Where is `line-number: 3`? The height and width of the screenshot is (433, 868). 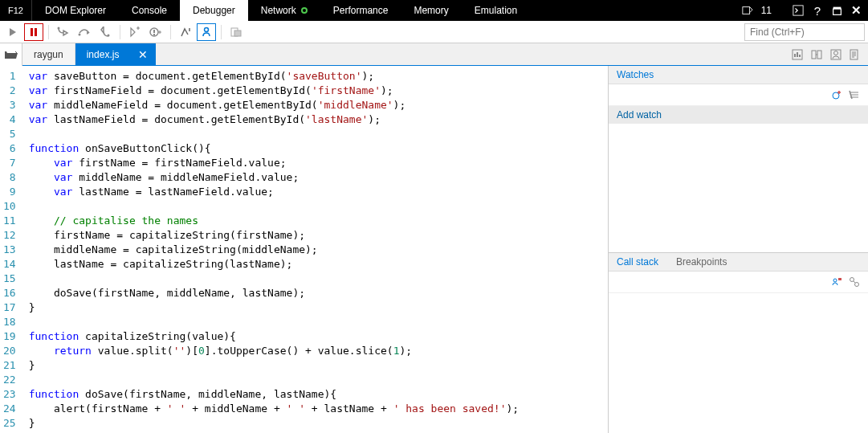 line-number: 3 is located at coordinates (10, 105).